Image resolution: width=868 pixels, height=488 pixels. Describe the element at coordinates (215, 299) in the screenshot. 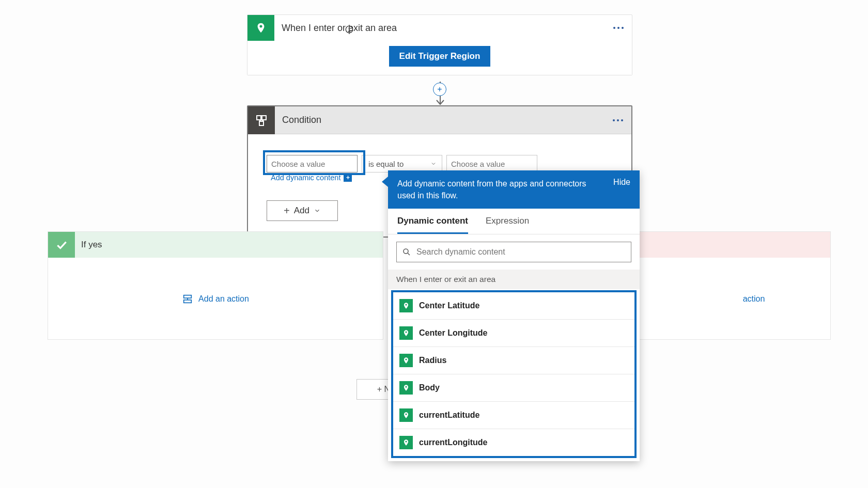

I see `add-action-yes: Add an action` at that location.